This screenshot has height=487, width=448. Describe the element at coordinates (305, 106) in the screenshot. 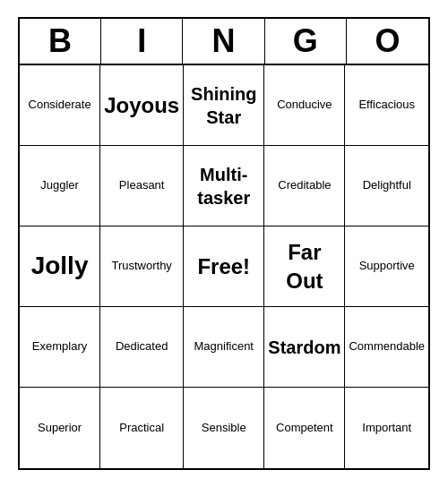

I see `cell-text: Conducive` at that location.